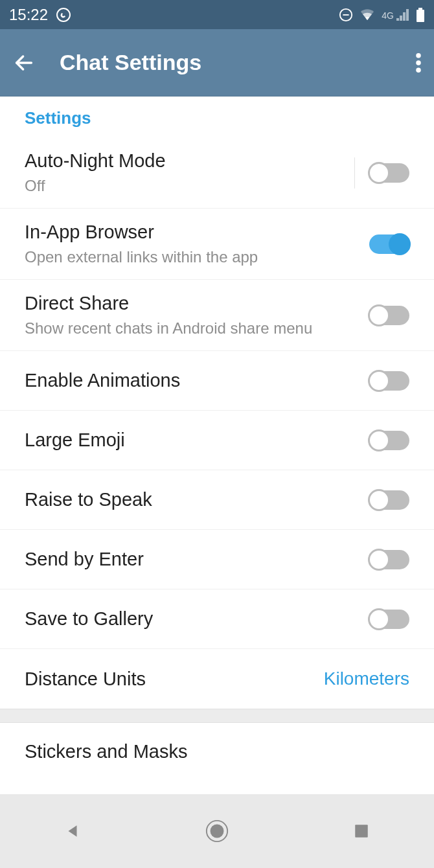 This screenshot has width=434, height=868. I want to click on row-title: Enable Animations, so click(197, 381).